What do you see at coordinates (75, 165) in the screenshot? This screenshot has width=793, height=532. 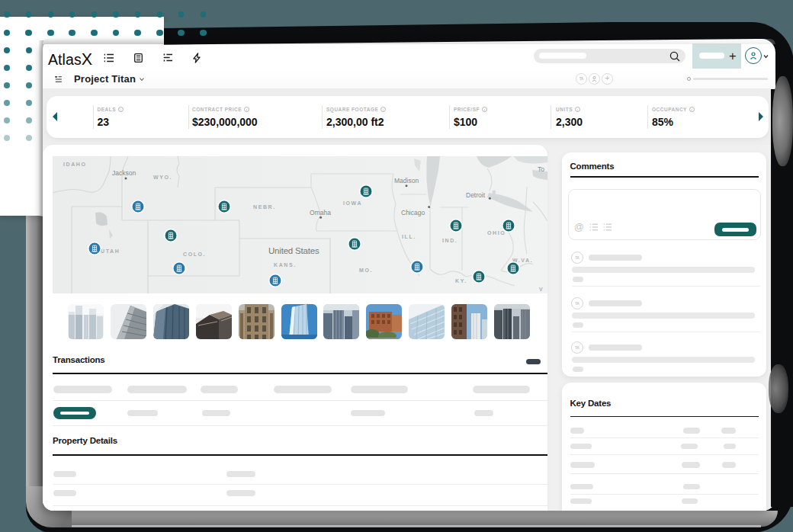 I see `svg-text: IDAHO` at bounding box center [75, 165].